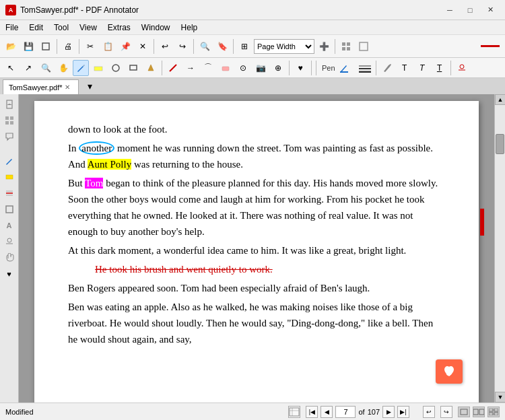  What do you see at coordinates (284, 46) in the screenshot?
I see `page-width-select: Page Width Fit Page 50% 75% 100% 150%` at bounding box center [284, 46].